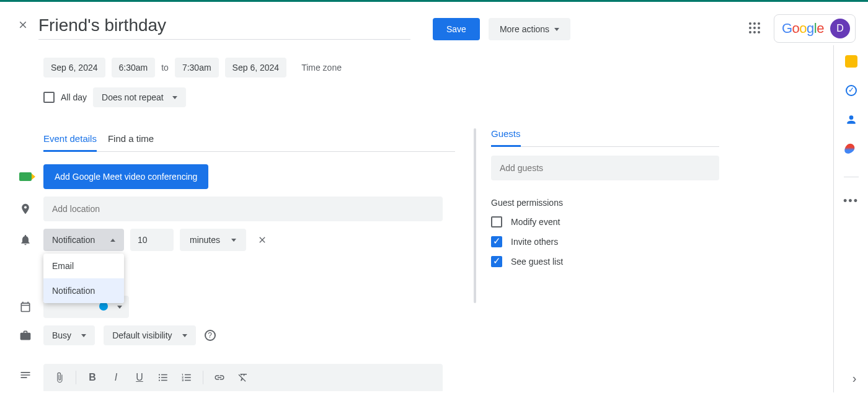  I want to click on notification-unit-label: minutes, so click(205, 240).